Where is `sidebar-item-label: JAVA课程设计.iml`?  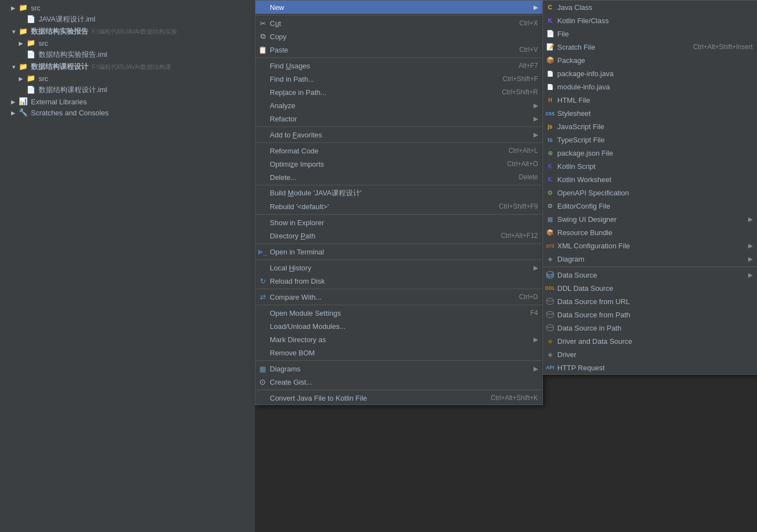 sidebar-item-label: JAVA课程设计.iml is located at coordinates (67, 19).